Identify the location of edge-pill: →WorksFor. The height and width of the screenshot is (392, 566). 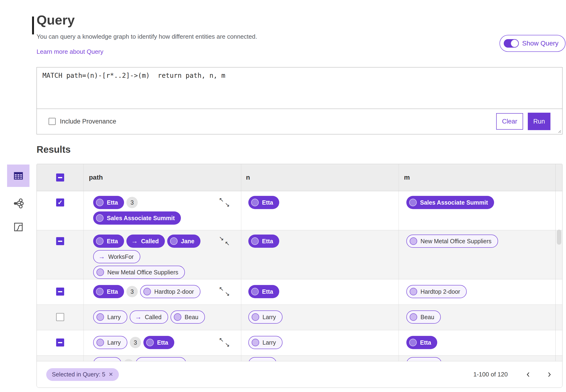
(117, 257).